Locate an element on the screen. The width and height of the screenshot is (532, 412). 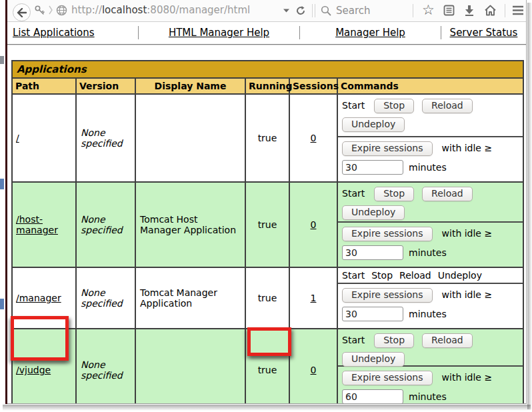
nav-link-manager-help: Manager Help is located at coordinates (371, 33).